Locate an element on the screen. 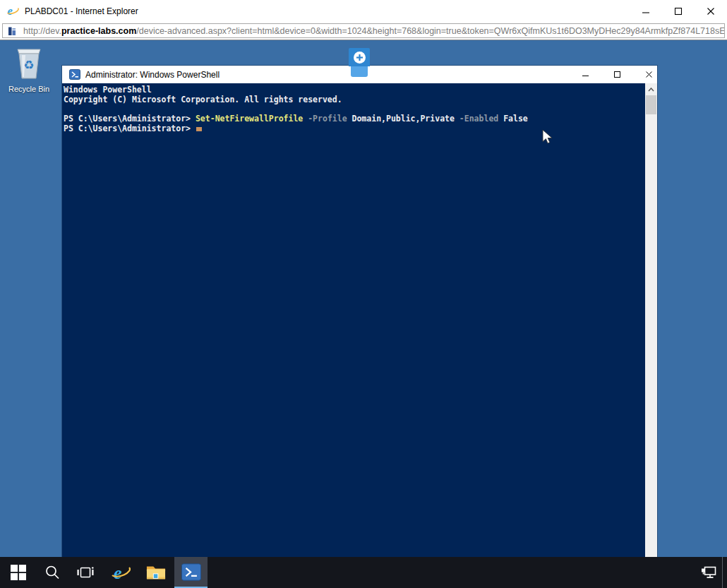 The height and width of the screenshot is (588, 727). command-param-profile: -Profile is located at coordinates (328, 119).